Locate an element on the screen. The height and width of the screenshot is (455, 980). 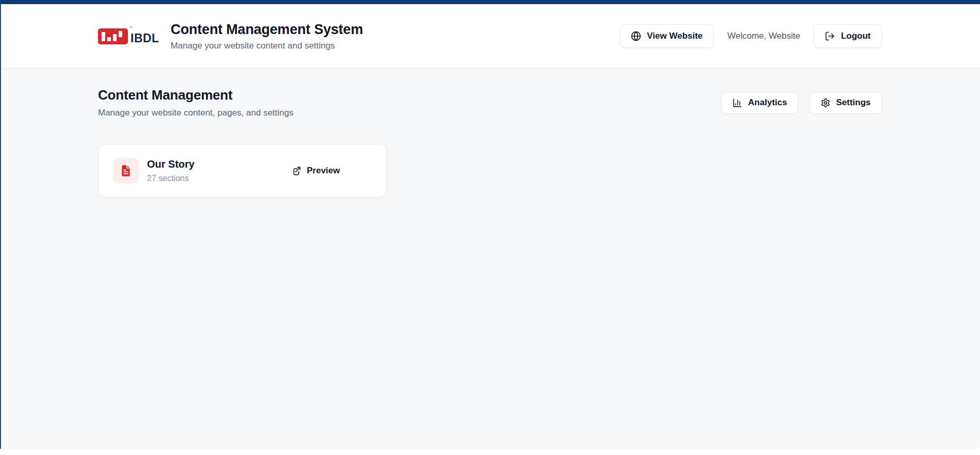
top-brand-bar is located at coordinates (490, 2).